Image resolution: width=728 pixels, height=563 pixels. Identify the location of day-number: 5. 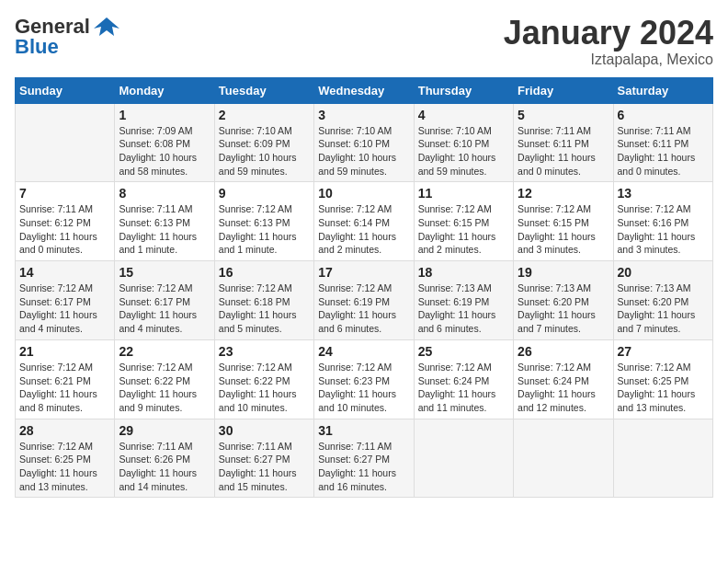
(563, 115).